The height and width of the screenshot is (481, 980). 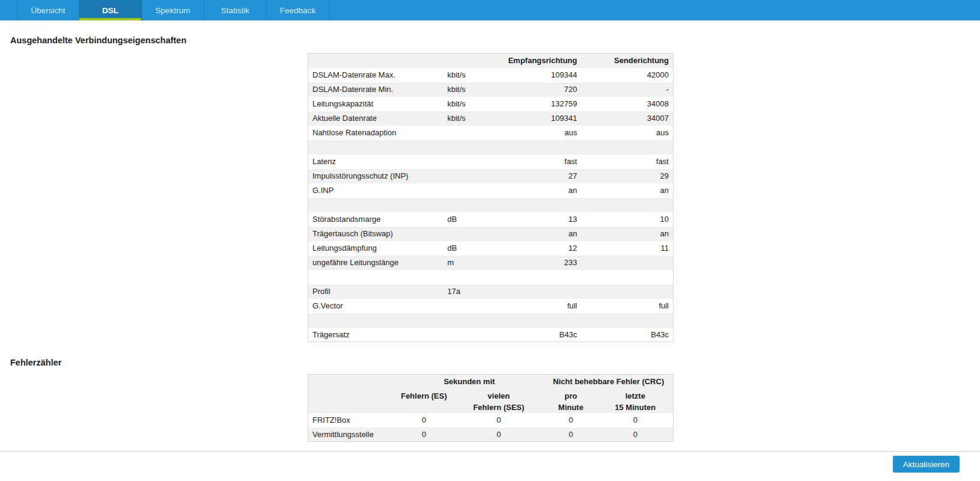 What do you see at coordinates (424, 401) in the screenshot?
I see `sub-header-errored-seconds: Fehlern (ES)` at bounding box center [424, 401].